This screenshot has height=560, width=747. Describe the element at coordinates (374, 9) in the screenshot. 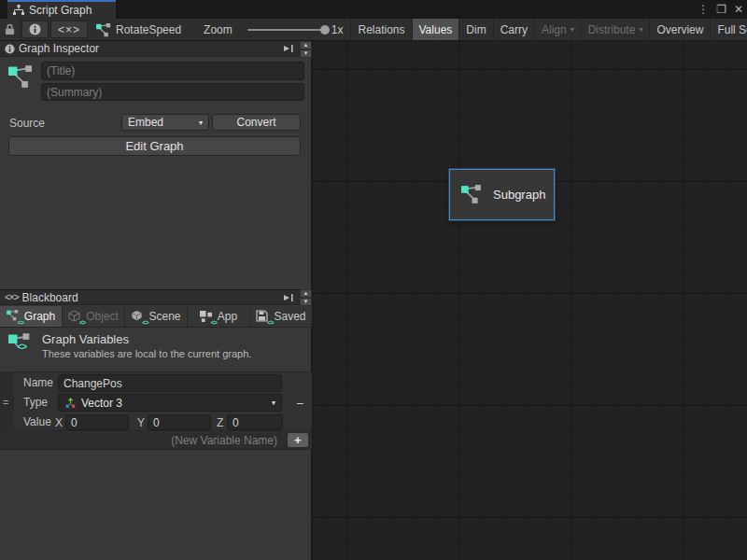

I see `window-tab-bar: Script Graph ⋮ ❐ ✕` at that location.